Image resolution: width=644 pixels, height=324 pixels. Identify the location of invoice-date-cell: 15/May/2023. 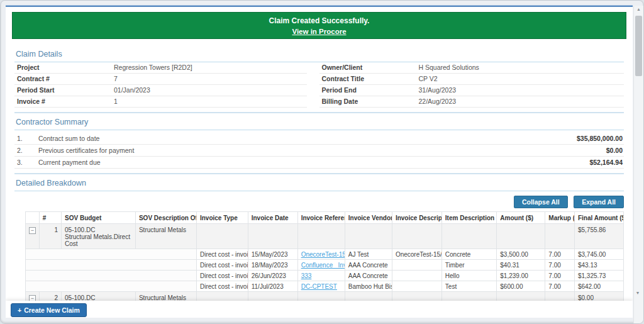
(273, 254).